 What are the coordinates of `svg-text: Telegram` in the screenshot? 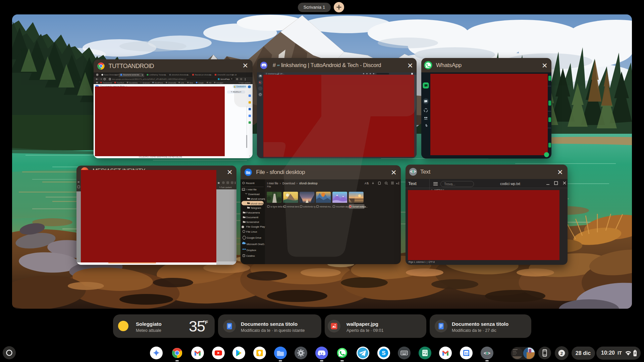 It's located at (256, 208).